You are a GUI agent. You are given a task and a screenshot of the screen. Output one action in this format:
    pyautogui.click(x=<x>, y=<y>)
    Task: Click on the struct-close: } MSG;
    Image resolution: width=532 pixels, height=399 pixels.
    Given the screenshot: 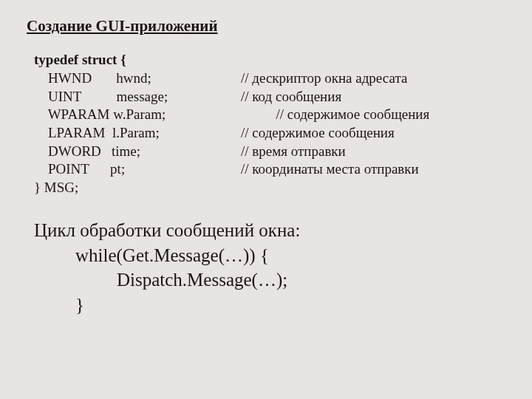 What is the action you would take?
    pyautogui.click(x=270, y=188)
    